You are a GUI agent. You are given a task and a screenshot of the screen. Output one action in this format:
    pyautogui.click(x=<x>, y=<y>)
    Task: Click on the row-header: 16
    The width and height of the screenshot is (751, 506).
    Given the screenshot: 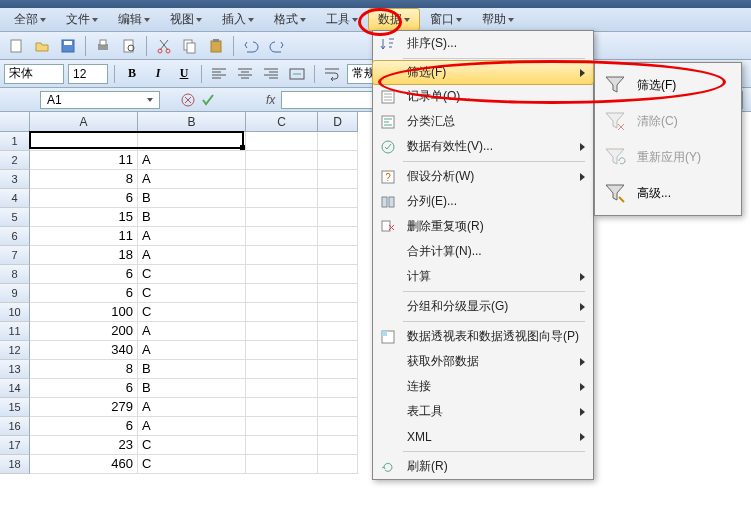 What is the action you would take?
    pyautogui.click(x=15, y=426)
    